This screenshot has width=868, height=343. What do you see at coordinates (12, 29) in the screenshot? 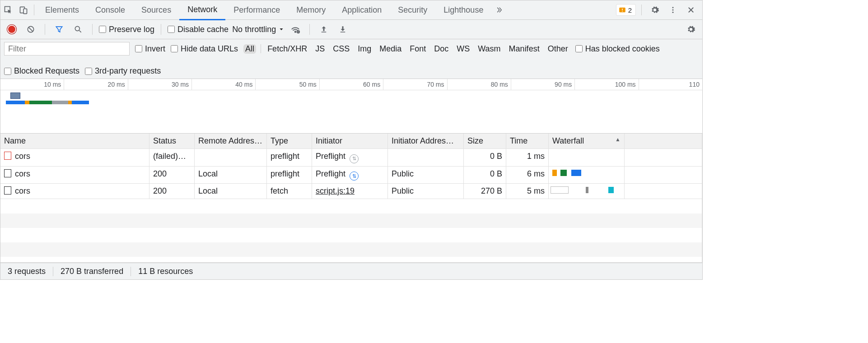
I see `record-icon` at bounding box center [12, 29].